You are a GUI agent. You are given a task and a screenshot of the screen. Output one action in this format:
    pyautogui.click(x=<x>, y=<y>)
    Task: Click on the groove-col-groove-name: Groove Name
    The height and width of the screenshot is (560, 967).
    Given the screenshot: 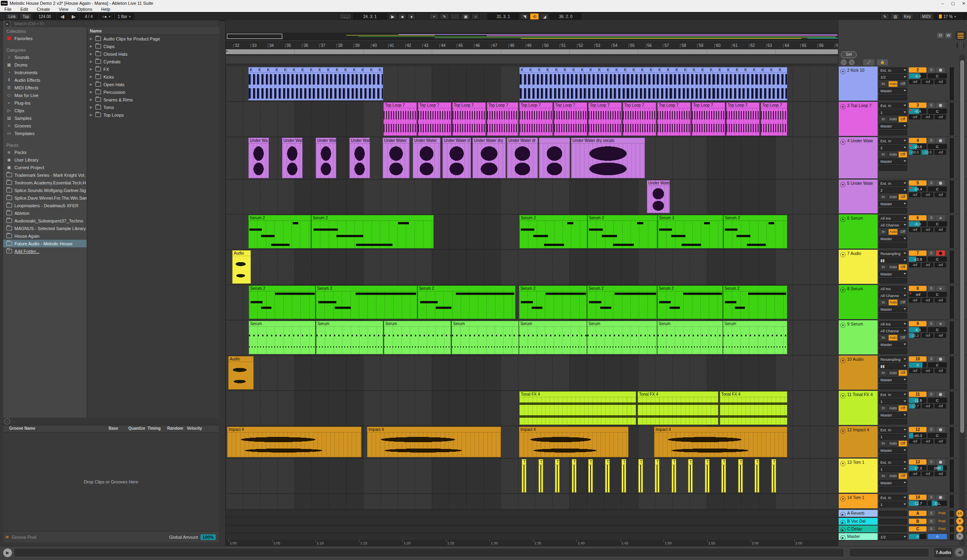 What is the action you would take?
    pyautogui.click(x=22, y=428)
    